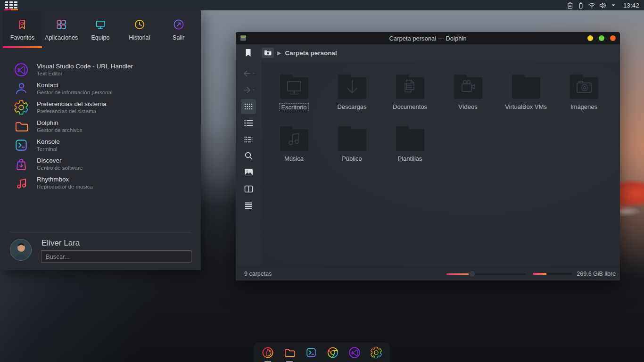 This screenshot has height=362, width=644. I want to click on dock-firefox, so click(268, 353).